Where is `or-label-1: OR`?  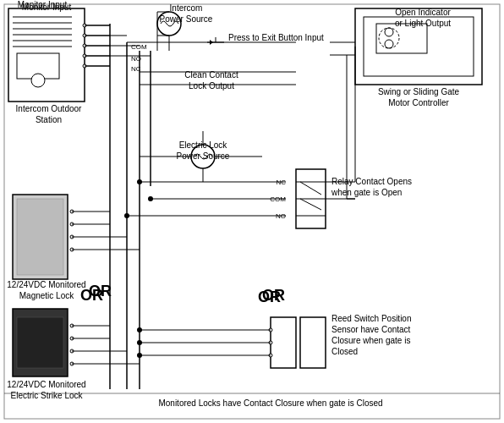 or-label-1: OR is located at coordinates (91, 296).